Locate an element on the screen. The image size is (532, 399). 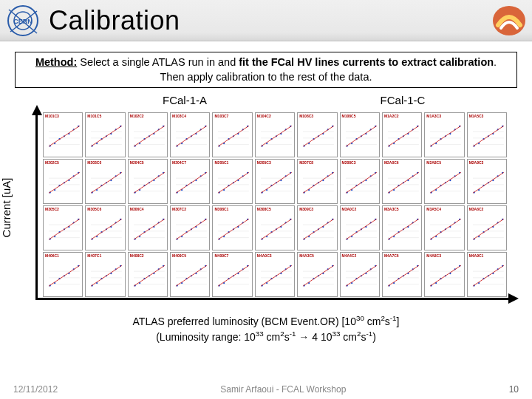
mini-plot: M207C8 is located at coordinates (317, 182).